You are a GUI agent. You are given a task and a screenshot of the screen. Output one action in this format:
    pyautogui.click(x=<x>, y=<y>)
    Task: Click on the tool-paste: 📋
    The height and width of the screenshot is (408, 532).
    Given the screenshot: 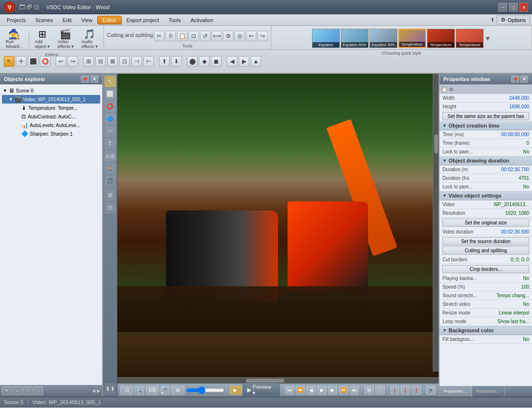 What is the action you would take?
    pyautogui.click(x=182, y=36)
    